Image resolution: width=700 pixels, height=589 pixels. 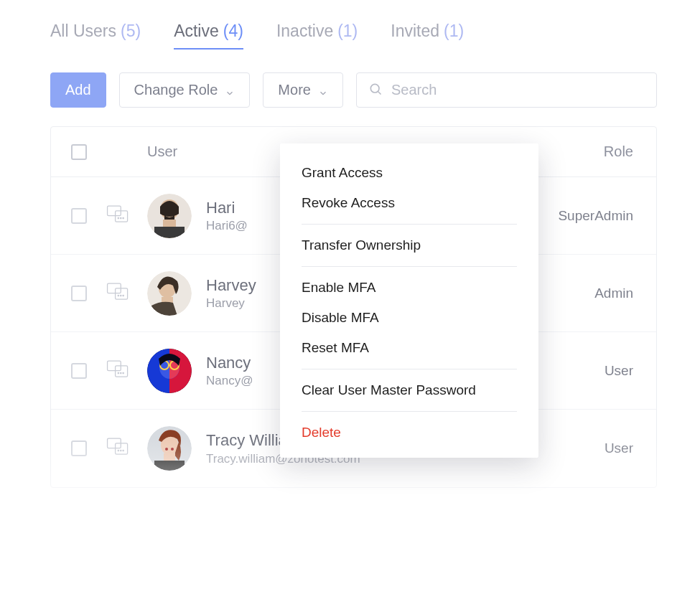 What do you see at coordinates (409, 245) in the screenshot?
I see `menu-item-transfer-ownership: Transfer Ownership` at bounding box center [409, 245].